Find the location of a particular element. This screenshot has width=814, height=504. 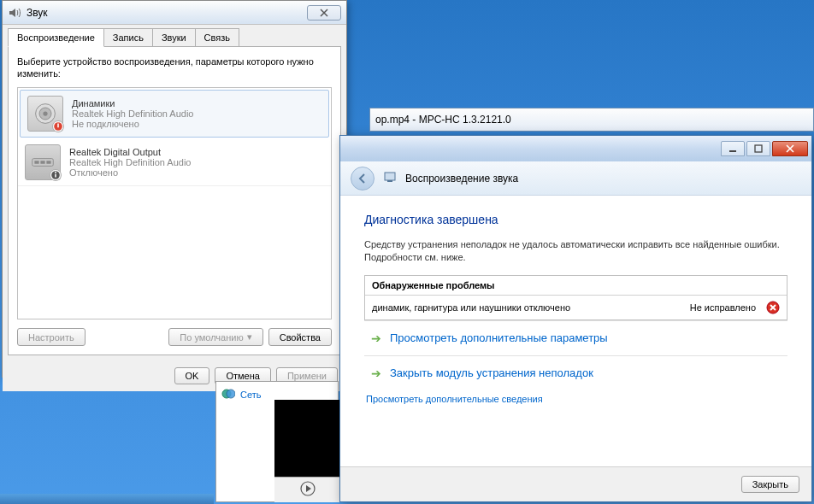

tabs: Воспроизведение Запись Звуки Связь is located at coordinates (174, 36).